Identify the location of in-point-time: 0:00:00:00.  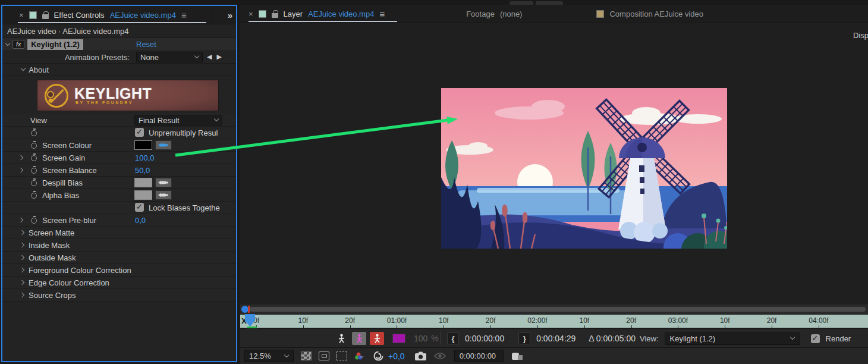
(485, 338).